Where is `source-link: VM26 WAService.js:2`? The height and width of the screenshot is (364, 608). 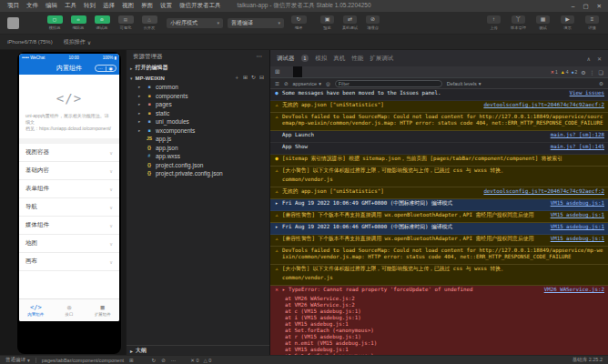 source-link: VM26 WAService.js:2 is located at coordinates (571, 289).